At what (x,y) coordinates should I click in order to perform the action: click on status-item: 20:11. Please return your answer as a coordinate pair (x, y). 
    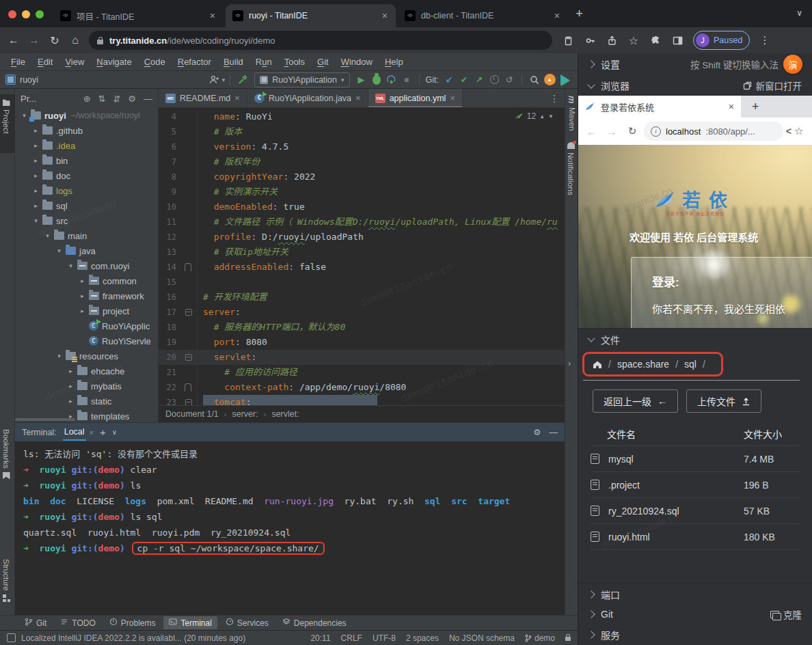
    Looking at the image, I should click on (320, 638).